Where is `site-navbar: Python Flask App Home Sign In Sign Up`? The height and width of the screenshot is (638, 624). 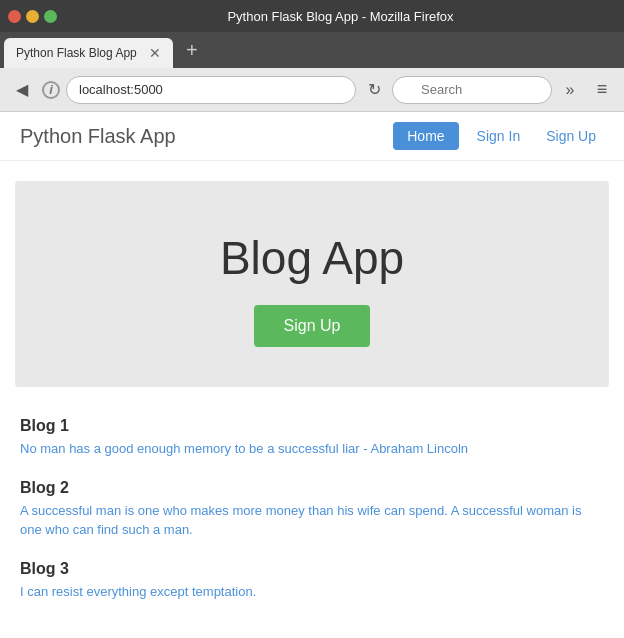 site-navbar: Python Flask App Home Sign In Sign Up is located at coordinates (312, 136).